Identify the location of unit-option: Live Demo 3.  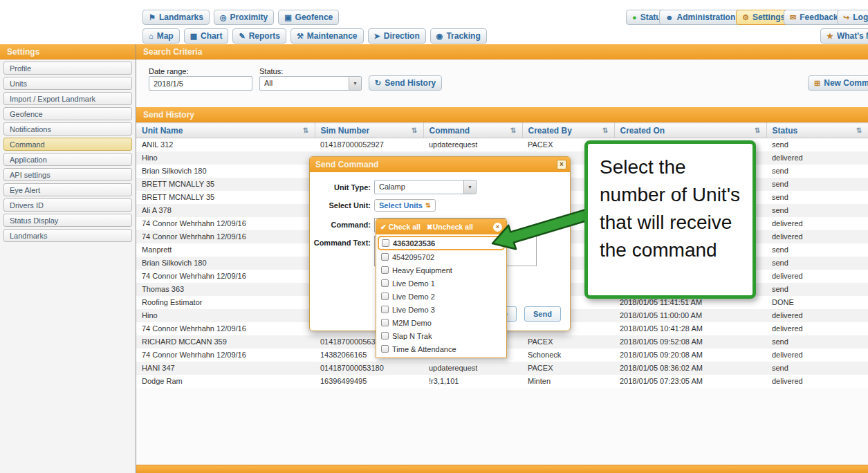
(441, 310).